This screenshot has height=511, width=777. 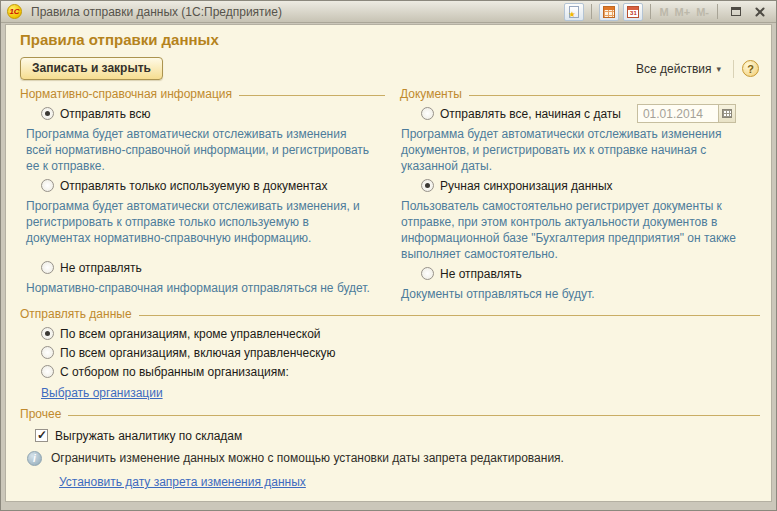 What do you see at coordinates (198, 353) in the screenshot?
I see `radio-label: По всем организациям, включая управленче…` at bounding box center [198, 353].